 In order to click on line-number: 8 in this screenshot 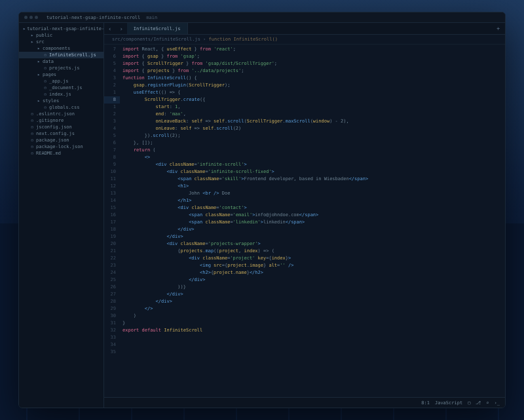, I will do `click(112, 100)`.